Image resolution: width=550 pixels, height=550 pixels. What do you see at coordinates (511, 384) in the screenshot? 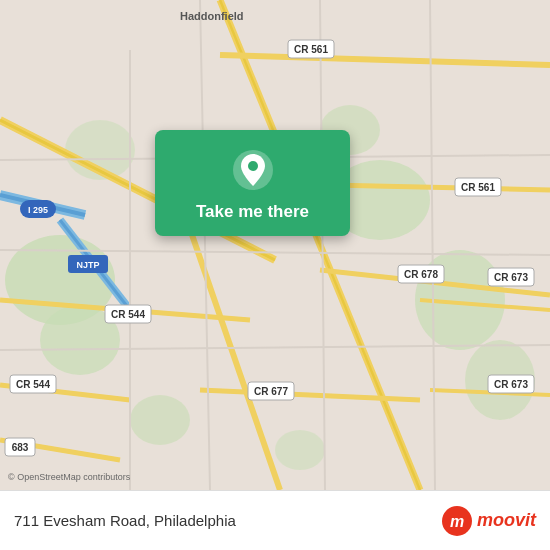
I see `road-label-cr673-lower: CR 673` at bounding box center [511, 384].